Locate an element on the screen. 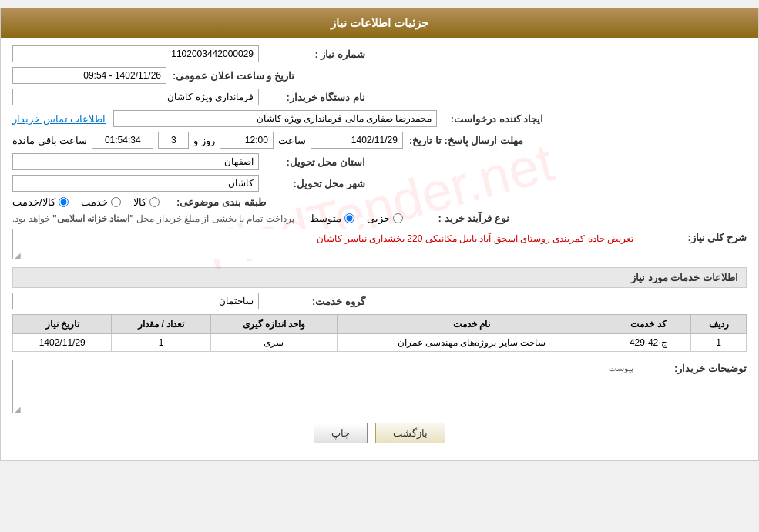 The height and width of the screenshot is (532, 759). mohlet-label: مهلت ارسال پاسخ: تا تاریخ: is located at coordinates (466, 140).